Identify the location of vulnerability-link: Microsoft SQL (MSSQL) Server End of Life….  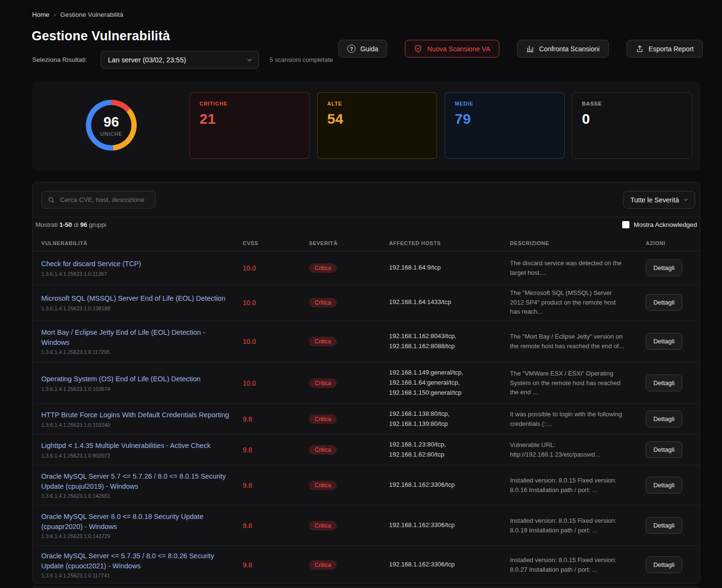
(142, 298).